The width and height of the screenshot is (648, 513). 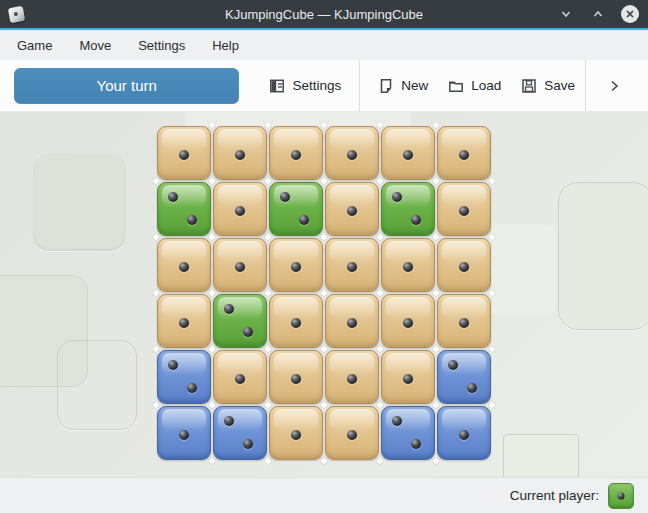 I want to click on menu-help: Help, so click(x=226, y=46).